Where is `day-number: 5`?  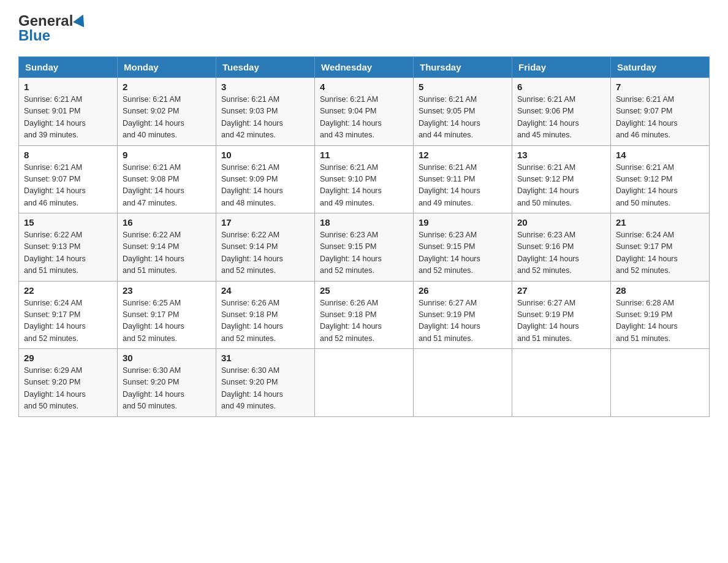 day-number: 5 is located at coordinates (463, 87).